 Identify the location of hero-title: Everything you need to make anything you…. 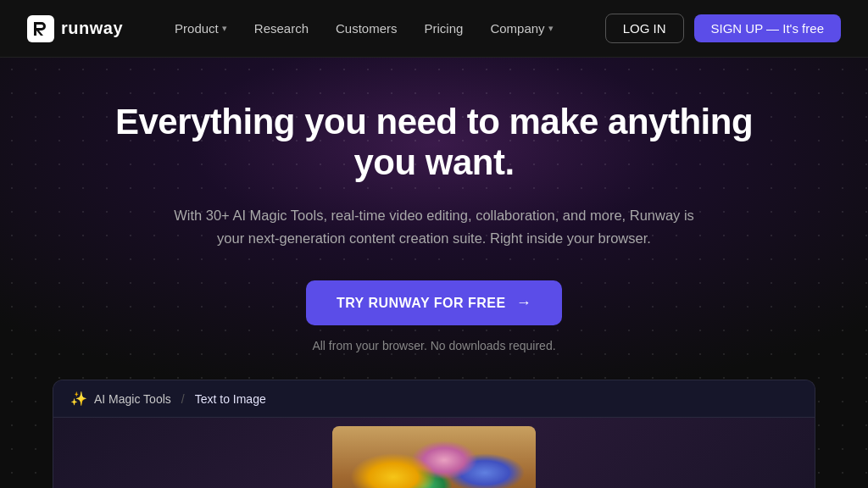
(434, 142).